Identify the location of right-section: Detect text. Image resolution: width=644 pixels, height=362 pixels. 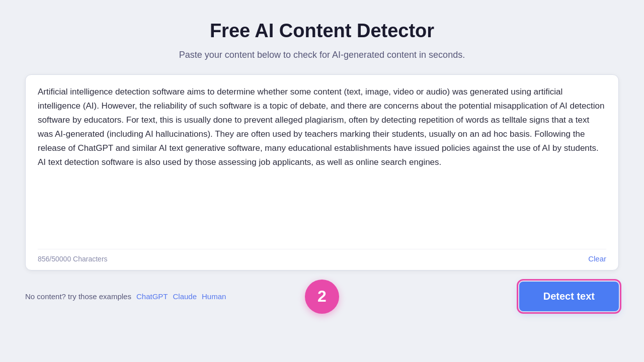
(569, 297).